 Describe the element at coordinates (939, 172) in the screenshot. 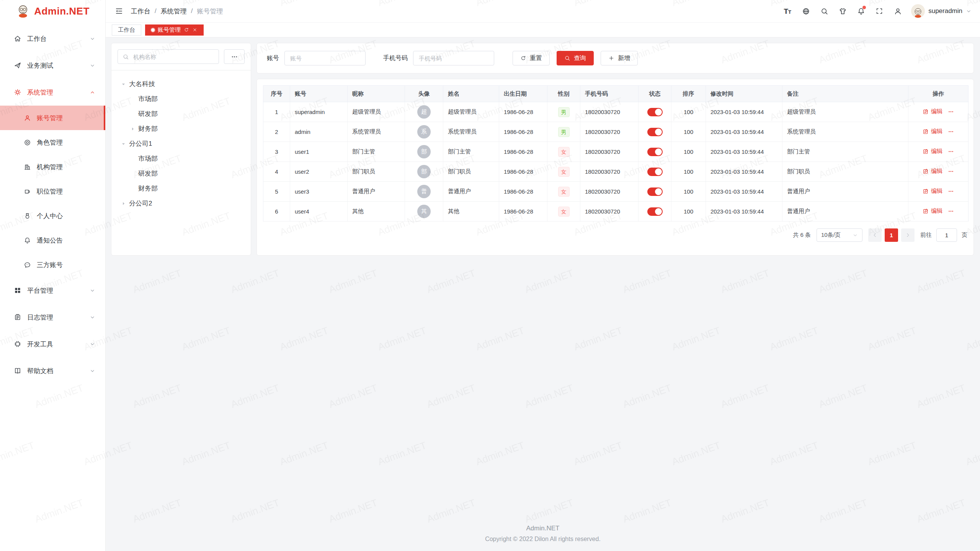

I see `cell-actions: 编辑` at that location.